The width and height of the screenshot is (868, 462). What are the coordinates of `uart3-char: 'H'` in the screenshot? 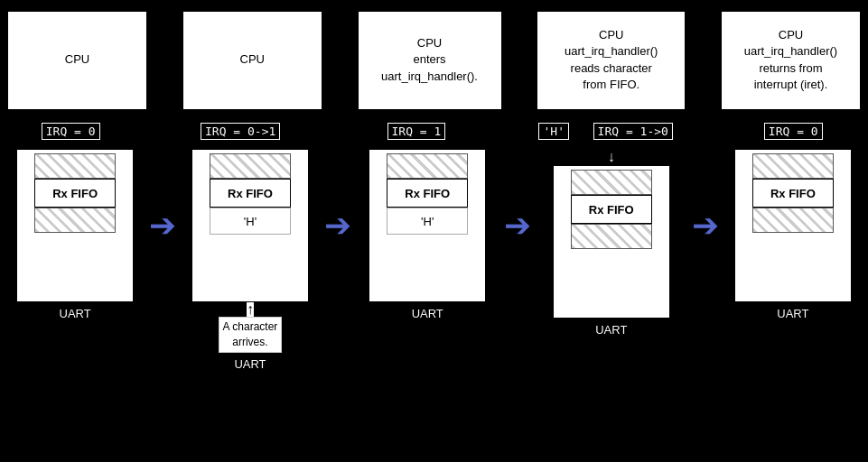 It's located at (427, 222).